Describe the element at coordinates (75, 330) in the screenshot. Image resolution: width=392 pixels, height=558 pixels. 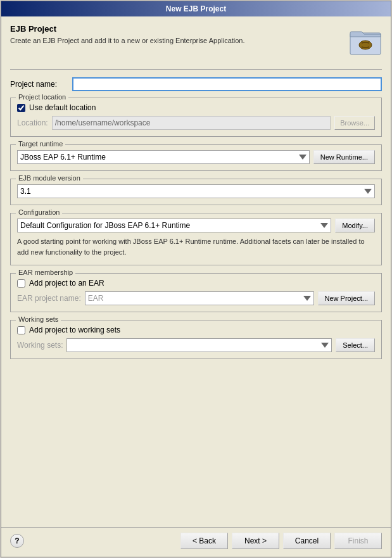
I see `add-working-sets-checkbox-label: Add project to working sets` at that location.